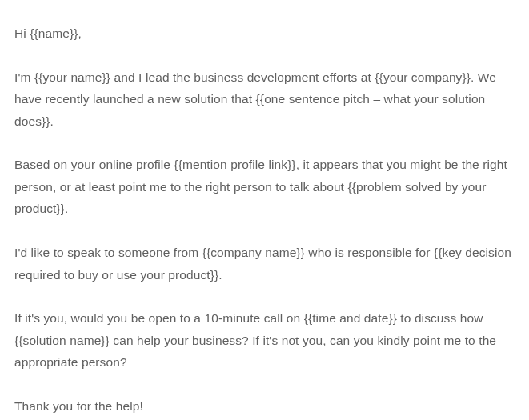 The width and height of the screenshot is (529, 420). I want to click on email-request: I'd like to speak to someone from {{comp…, so click(264, 264).